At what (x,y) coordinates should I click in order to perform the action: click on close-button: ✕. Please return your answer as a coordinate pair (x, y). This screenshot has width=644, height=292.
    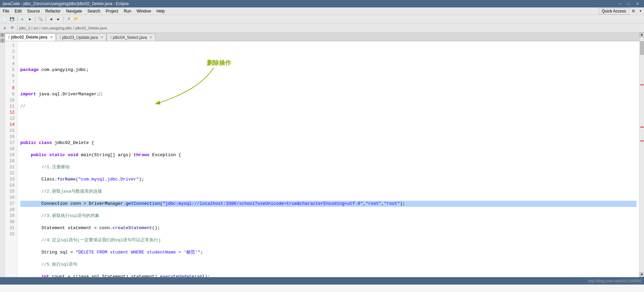
    Looking at the image, I should click on (638, 4).